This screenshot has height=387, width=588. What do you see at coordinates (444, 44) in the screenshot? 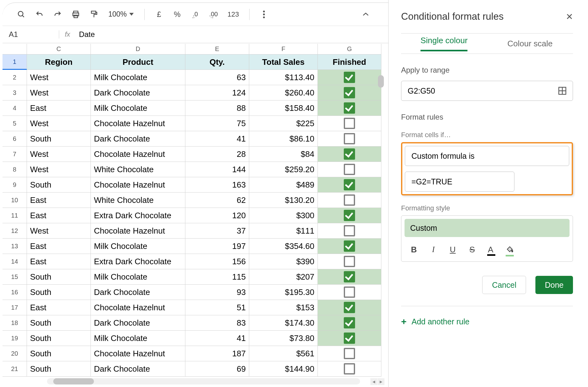
I see `tab-single-colour: Single colour` at bounding box center [444, 44].